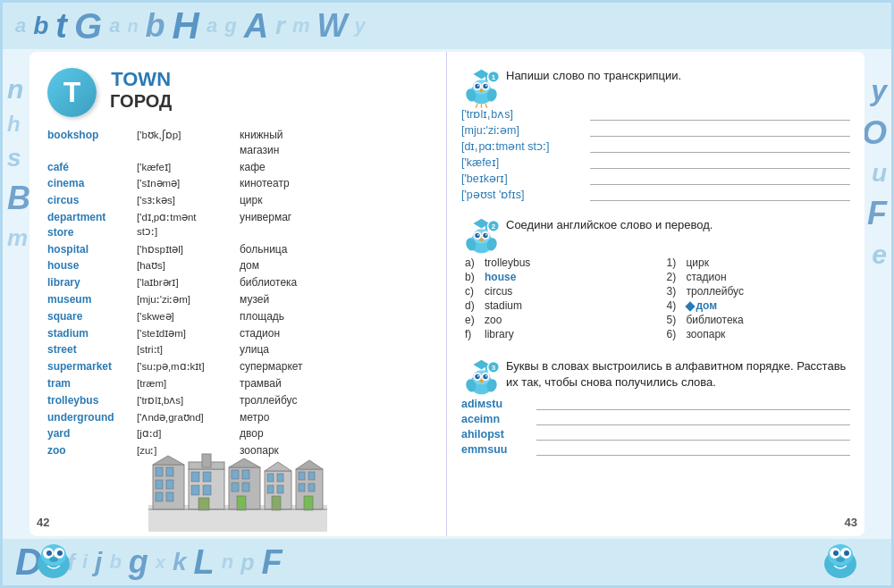 Image resolution: width=894 pixels, height=588 pixels. What do you see at coordinates (238, 266) in the screenshot?
I see `vocab-row: house [haʊs] дом` at bounding box center [238, 266].